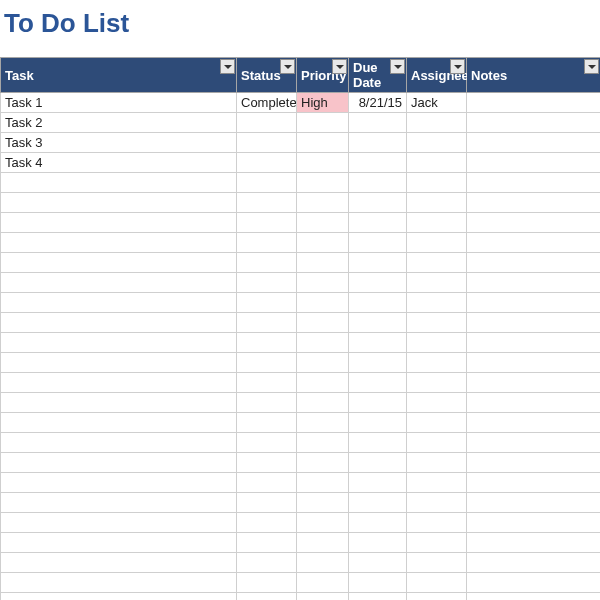 This screenshot has width=600, height=600. What do you see at coordinates (119, 103) in the screenshot?
I see `cell-task: Task 1` at bounding box center [119, 103].